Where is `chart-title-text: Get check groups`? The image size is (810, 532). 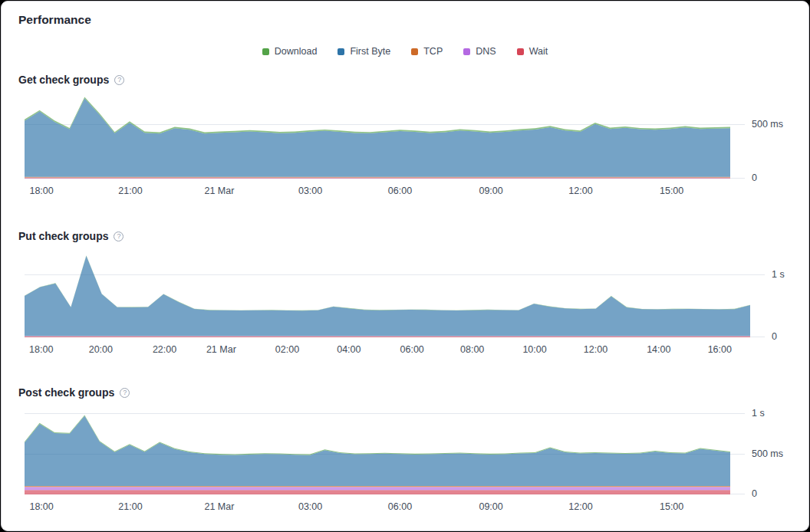
chart-title-text: Get check groups is located at coordinates (64, 80).